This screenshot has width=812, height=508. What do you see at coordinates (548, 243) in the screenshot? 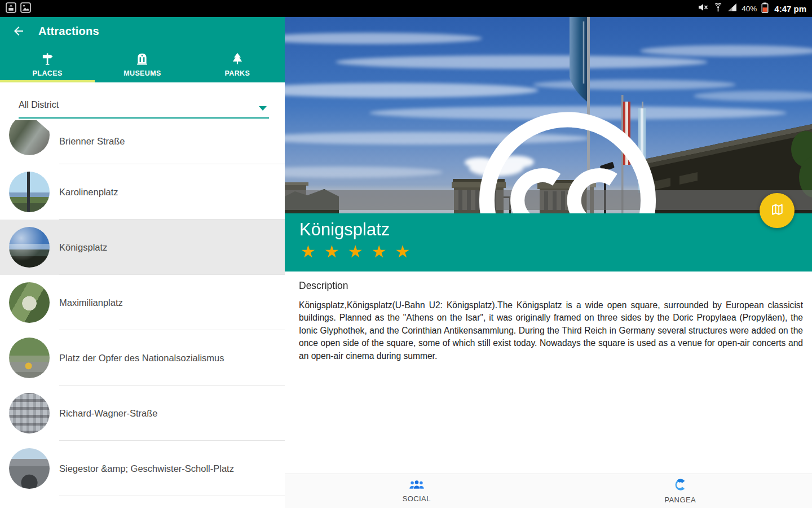
I see `detail-header: Königsplatz ★★★★★` at bounding box center [548, 243].